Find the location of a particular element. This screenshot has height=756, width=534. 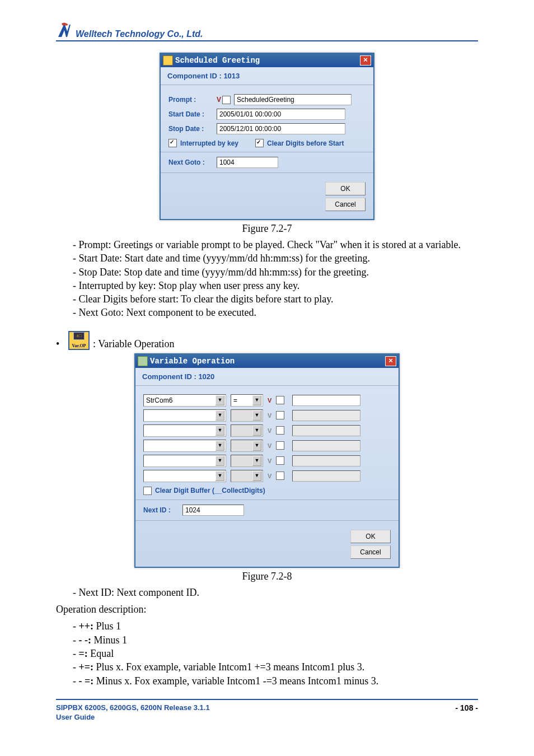

start-date-input is located at coordinates (281, 114).